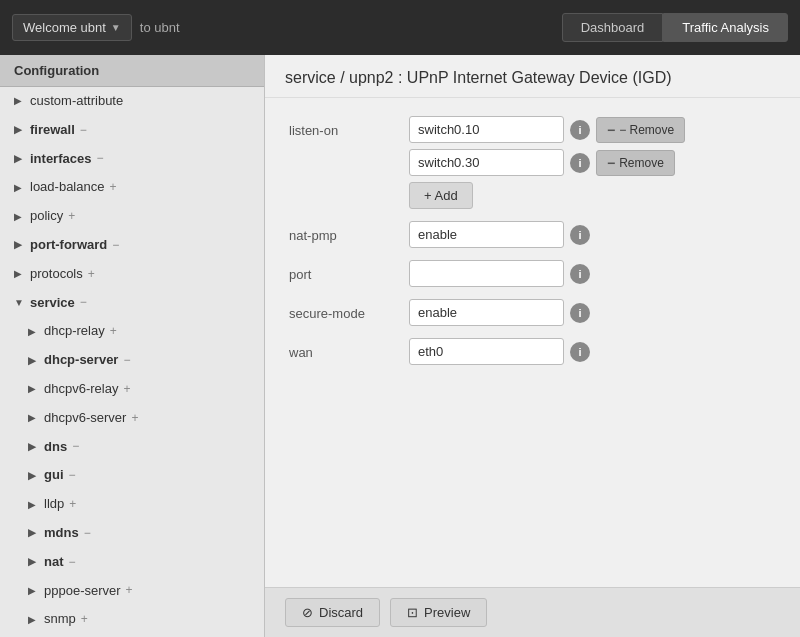 Image resolution: width=800 pixels, height=637 pixels. What do you see at coordinates (132, 188) in the screenshot?
I see `sidebar-item-load-balance: ▶ load-balance +` at bounding box center [132, 188].